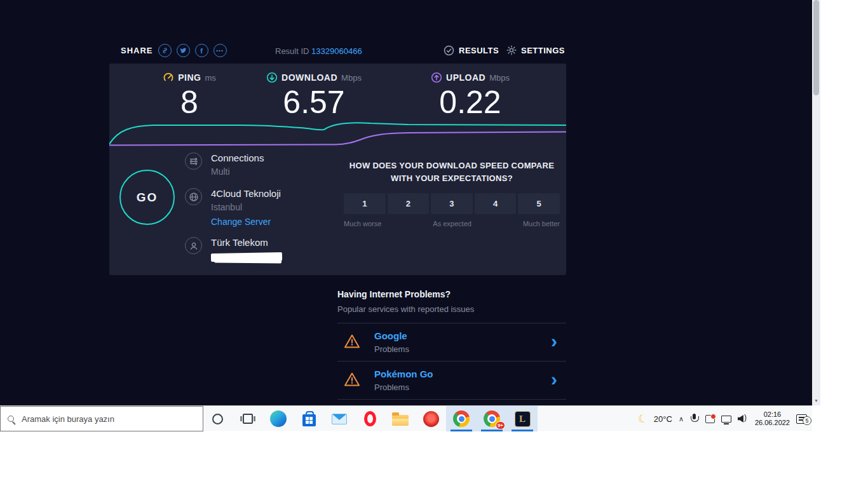 The image size is (868, 488). I want to click on redacted-ip, so click(247, 257).